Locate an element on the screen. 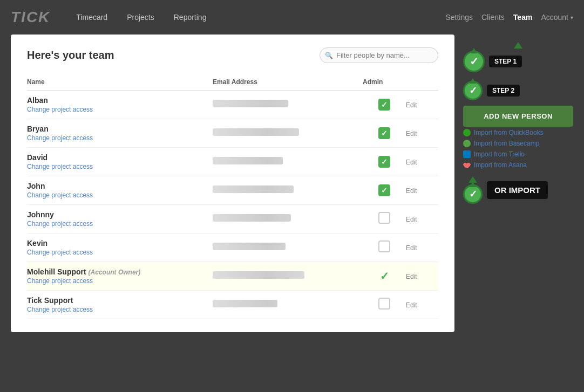 The width and height of the screenshot is (584, 392). name-cell: KevinChange project access is located at coordinates (120, 248).